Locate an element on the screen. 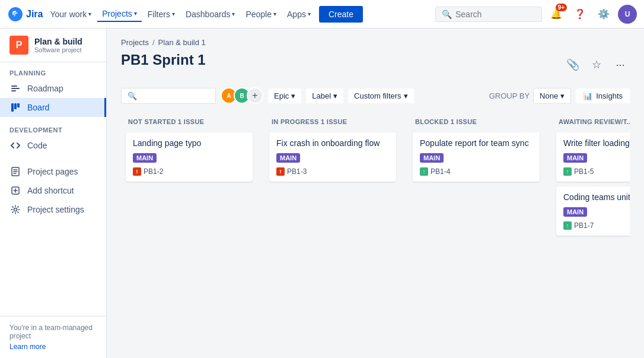 The image size is (644, 358). sidebar-item-project-pages: Project pages is located at coordinates (53, 172).